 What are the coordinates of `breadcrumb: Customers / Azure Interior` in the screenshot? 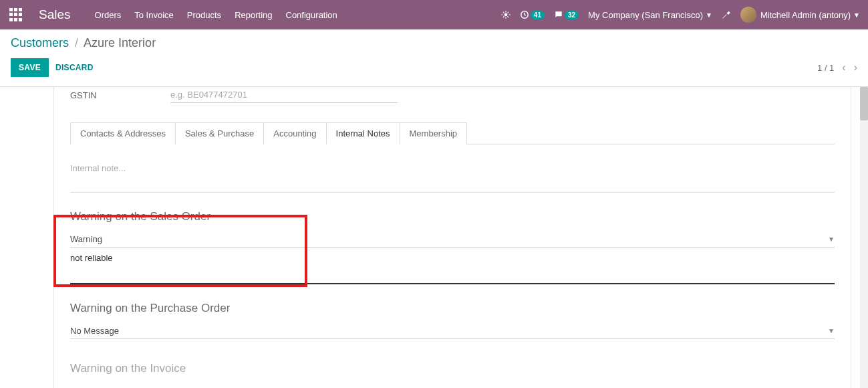 It's located at (434, 43).